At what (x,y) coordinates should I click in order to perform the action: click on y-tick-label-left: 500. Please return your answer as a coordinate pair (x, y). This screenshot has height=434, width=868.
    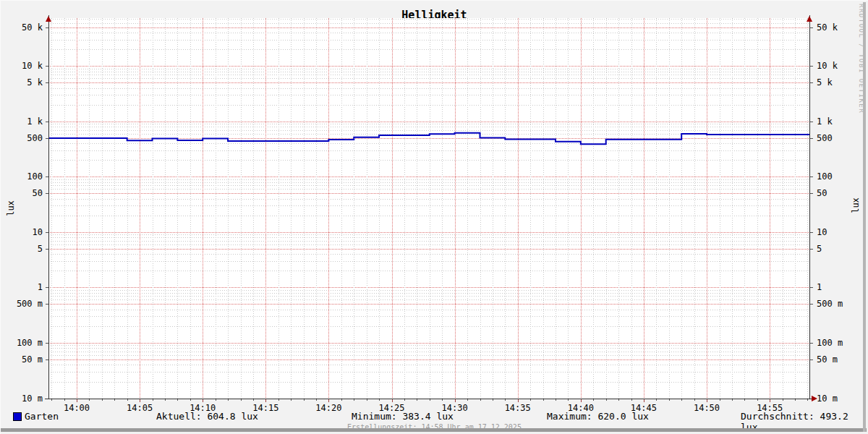
    Looking at the image, I should click on (22, 138).